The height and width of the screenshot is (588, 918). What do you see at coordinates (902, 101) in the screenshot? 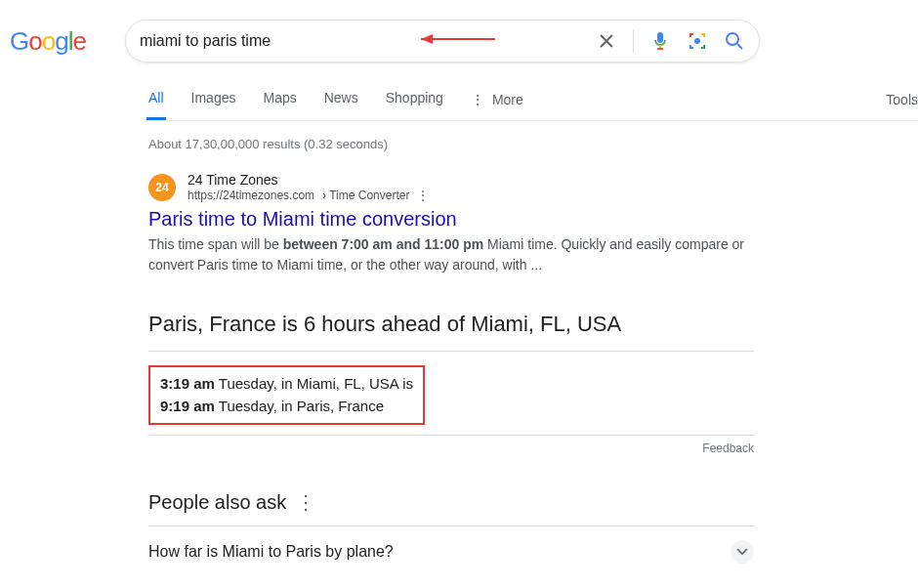
I see `tools-button: Tools` at bounding box center [902, 101].